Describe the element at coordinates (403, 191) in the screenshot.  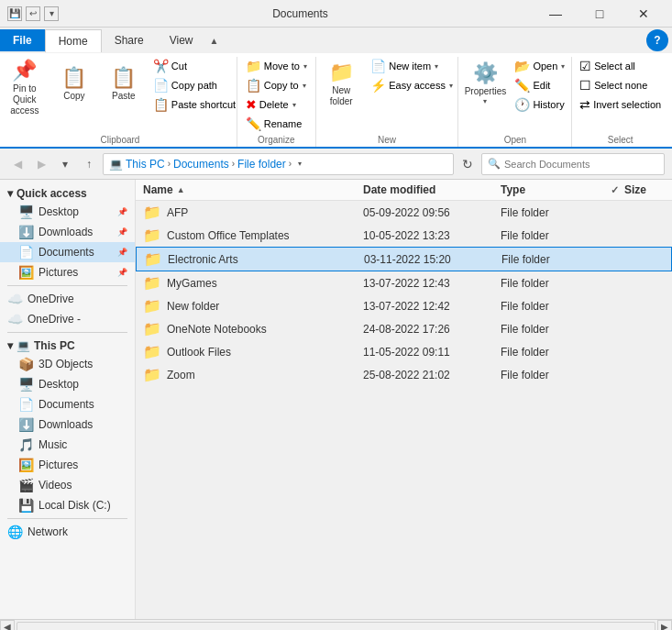
I see `file-list-header: Name ▲ Date modified Type ✓ Size` at that location.